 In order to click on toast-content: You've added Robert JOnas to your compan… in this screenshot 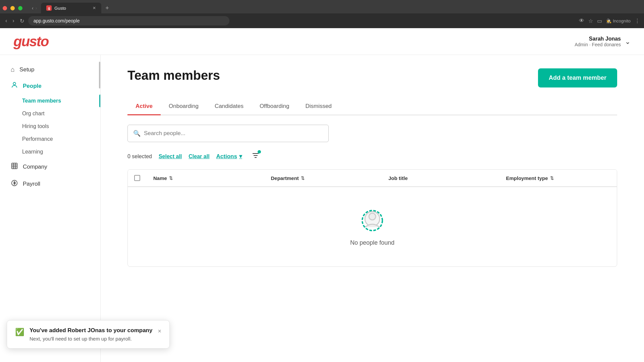, I will do `click(91, 335)`.